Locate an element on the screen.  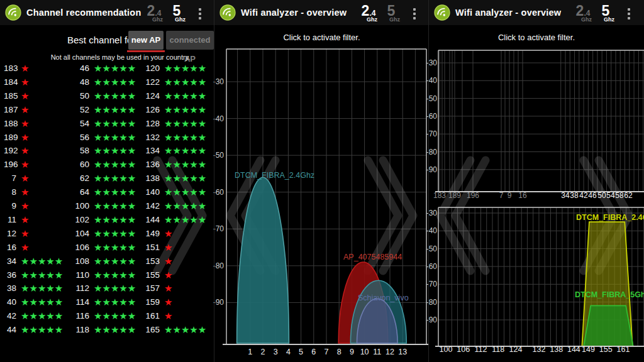
table-row: 34★★★★★108★★★★★153★ is located at coordinates (108, 261).